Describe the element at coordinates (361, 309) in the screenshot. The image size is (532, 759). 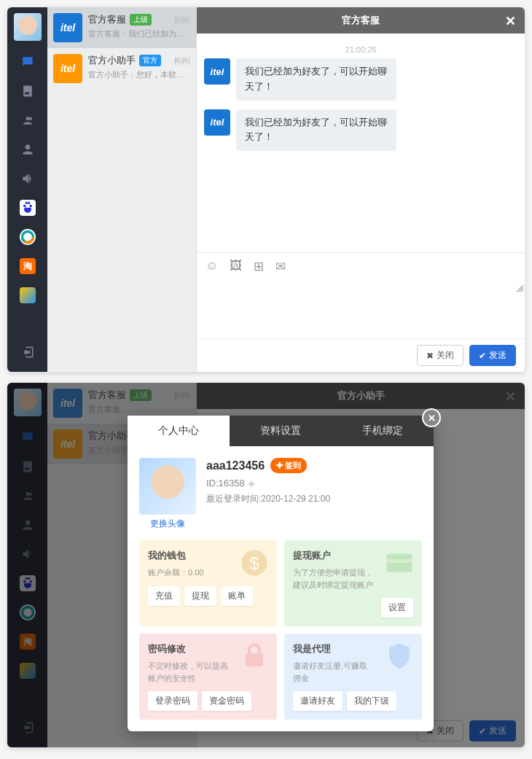
I see `message-input` at that location.